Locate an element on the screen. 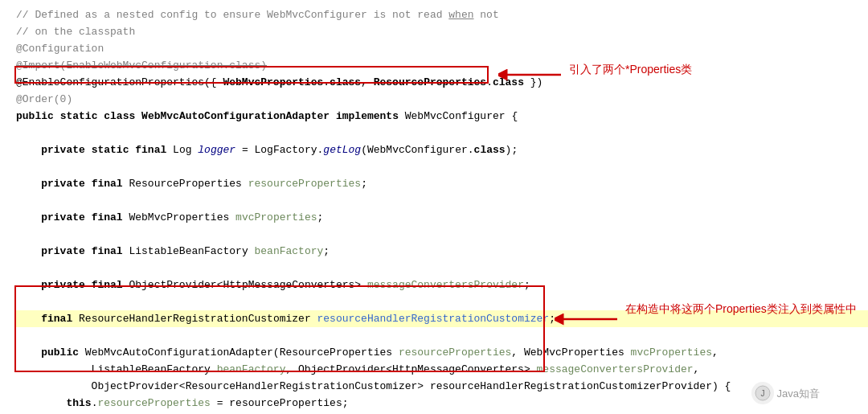 The width and height of the screenshot is (868, 414). code-line-6: @Order(0) is located at coordinates (442, 100).